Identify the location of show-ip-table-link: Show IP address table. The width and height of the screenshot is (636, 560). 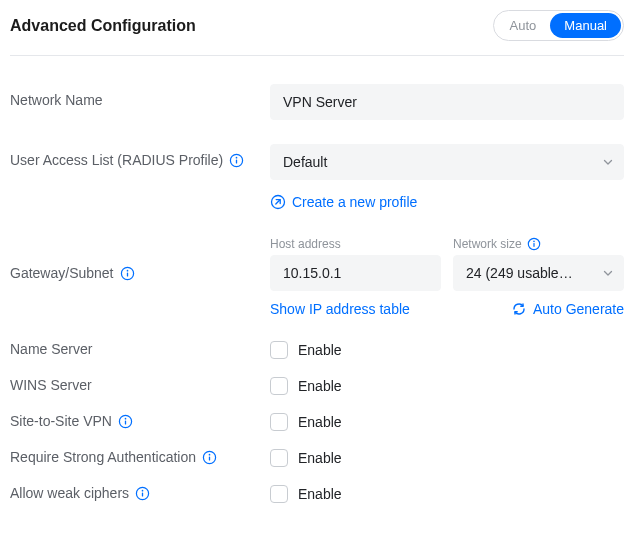
(340, 309).